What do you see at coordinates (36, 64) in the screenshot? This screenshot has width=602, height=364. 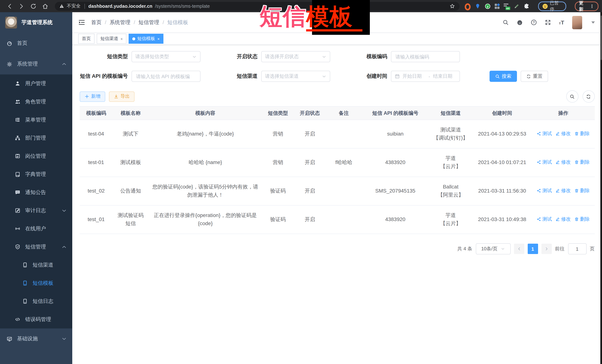 I see `sidebar-item: 系统管理` at bounding box center [36, 64].